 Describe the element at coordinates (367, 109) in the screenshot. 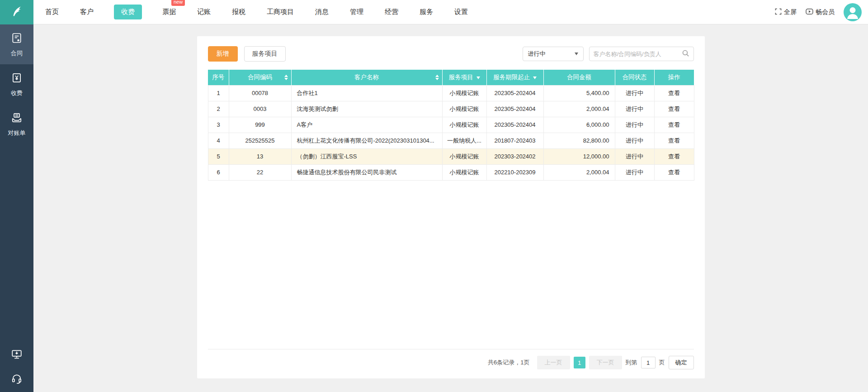

I see `cell-customer: 沈海英测试勿删` at that location.